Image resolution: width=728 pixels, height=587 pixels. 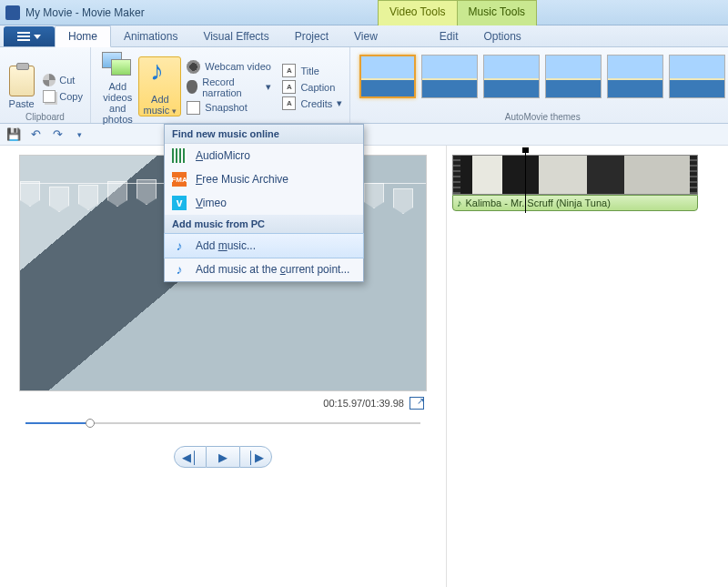 I want to click on music-note-icon, so click(x=160, y=76).